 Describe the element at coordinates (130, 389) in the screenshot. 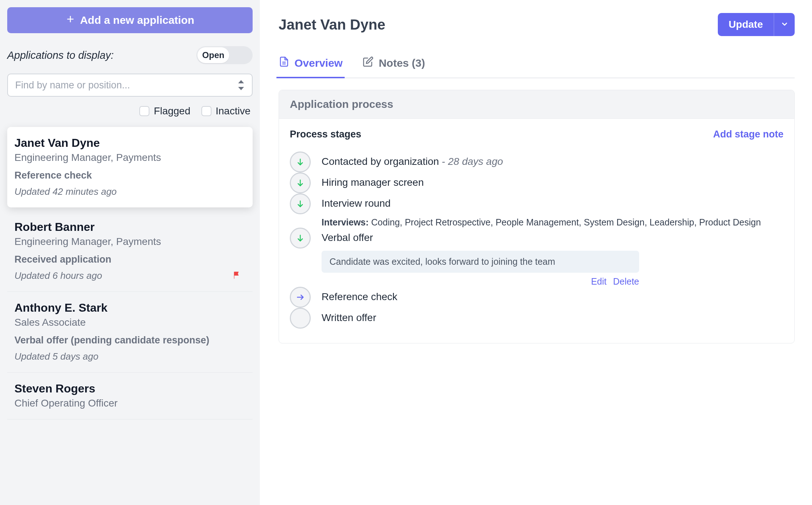

I see `application-name: Steven Rogers` at that location.